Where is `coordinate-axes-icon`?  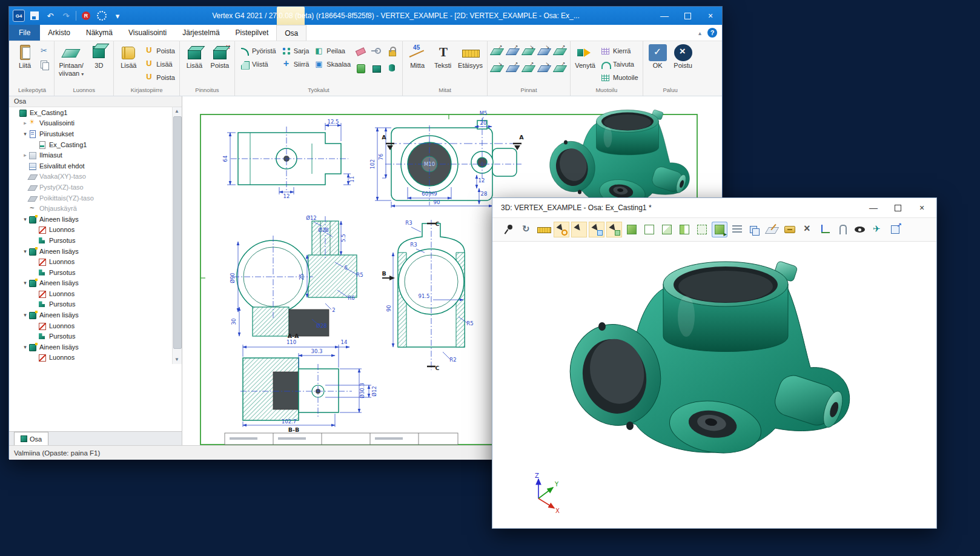 coordinate-axes-icon is located at coordinates (825, 230).